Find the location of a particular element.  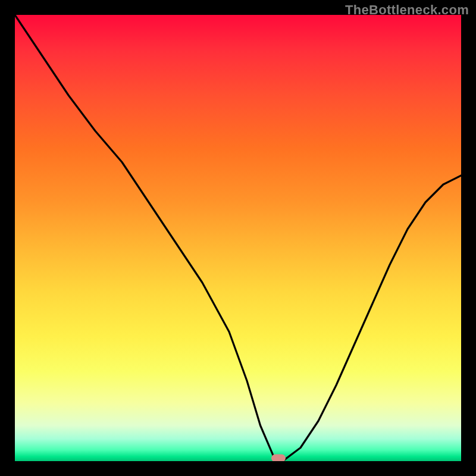

watermark-text: TheBottleneck.com is located at coordinates (407, 10).